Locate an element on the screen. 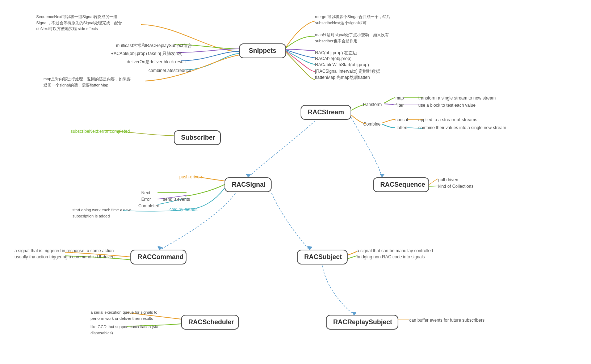  snippet-merge-label: merge 可以将多个Singal合并成一个，然后 subscribeNext这… is located at coordinates (353, 20).